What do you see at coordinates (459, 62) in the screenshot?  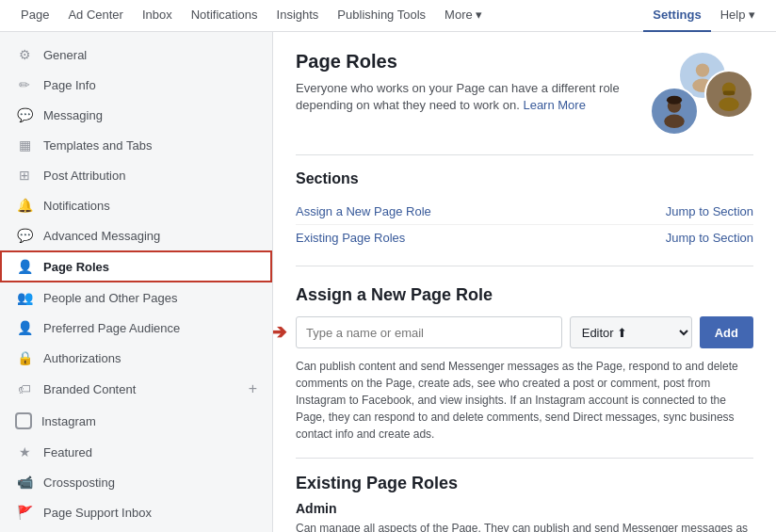 I see `page-roles-title: Page Roles` at bounding box center [459, 62].